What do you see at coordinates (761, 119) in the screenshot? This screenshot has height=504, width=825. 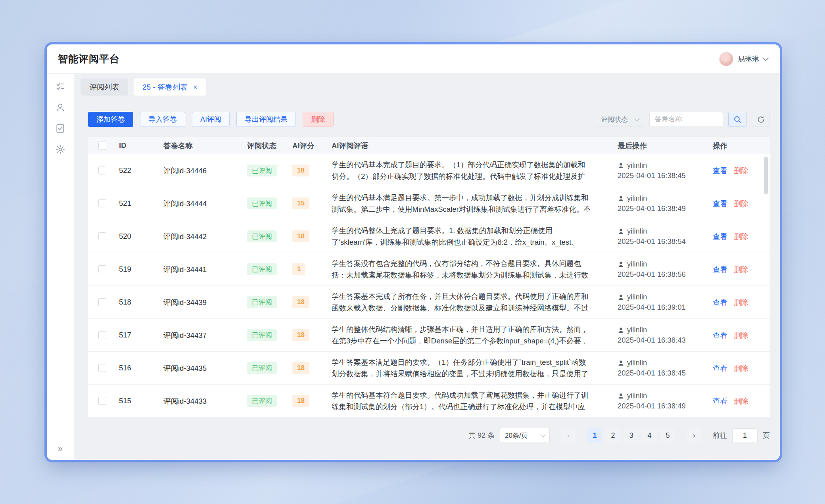 I see `refresh-button` at bounding box center [761, 119].